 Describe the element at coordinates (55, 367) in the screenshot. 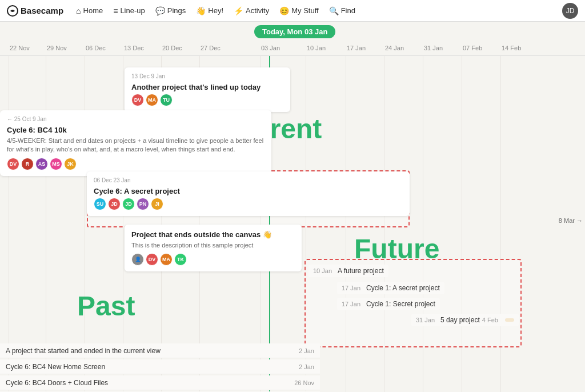

I see `list-item-title: Cycle 6: BC4 New Home Screen` at that location.